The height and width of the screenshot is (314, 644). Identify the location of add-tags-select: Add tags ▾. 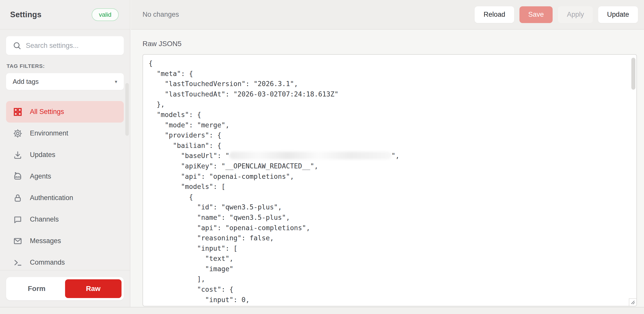
(65, 82).